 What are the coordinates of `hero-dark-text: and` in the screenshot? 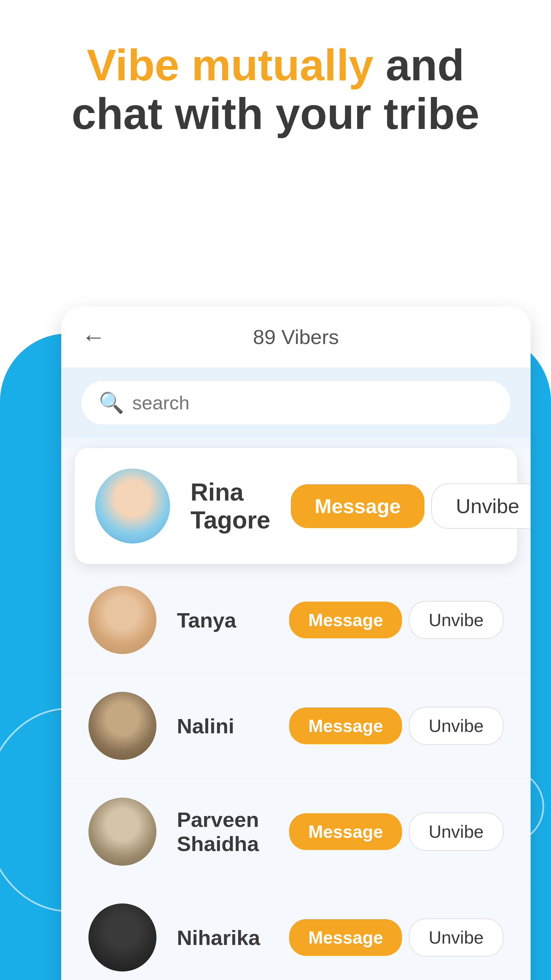 It's located at (425, 65).